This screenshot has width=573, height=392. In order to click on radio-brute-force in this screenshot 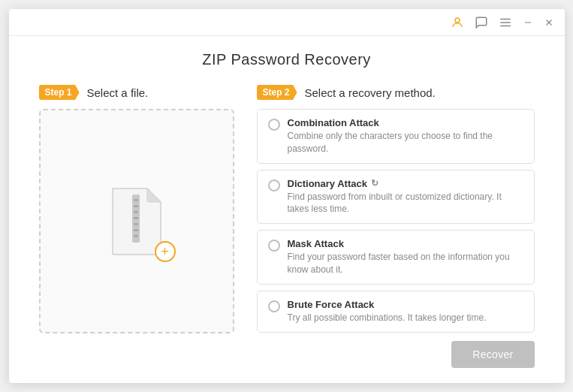, I will do `click(274, 306)`.